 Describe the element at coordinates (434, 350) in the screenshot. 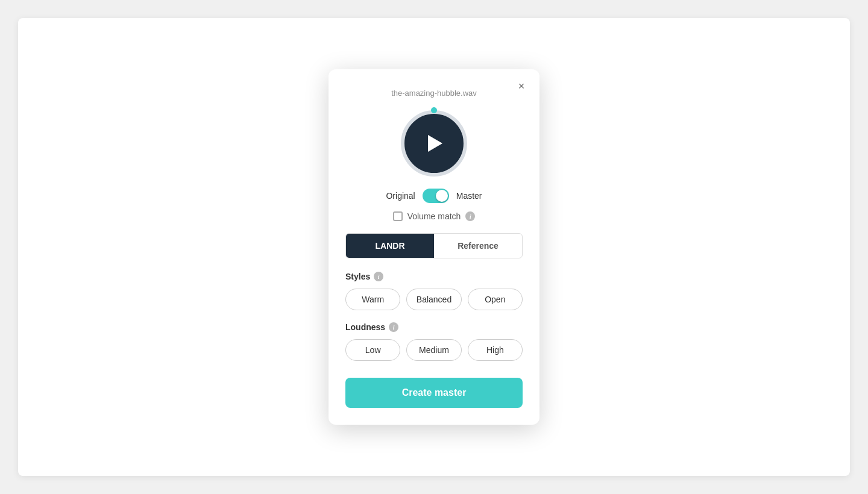

I see `loudness-medium-button: Medium` at that location.